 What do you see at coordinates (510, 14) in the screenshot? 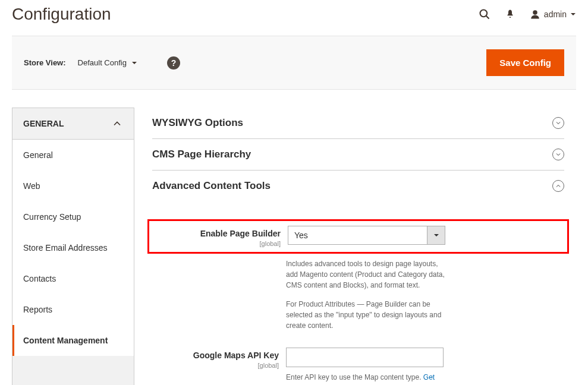
I see `notifications-icon` at bounding box center [510, 14].